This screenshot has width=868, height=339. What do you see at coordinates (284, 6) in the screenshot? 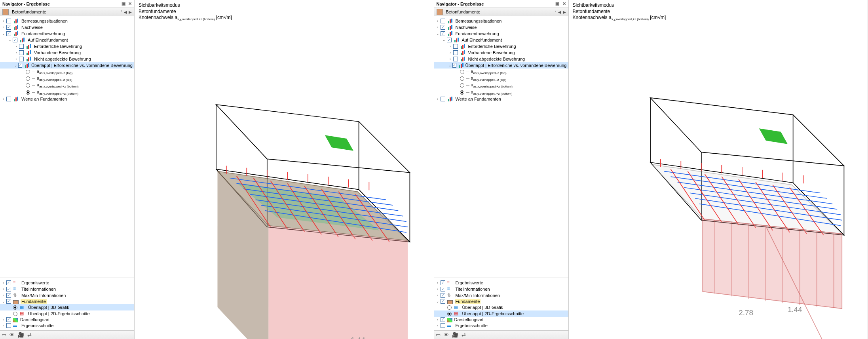
I see `vis-mode-label: Sichtbarkeitsmodus` at bounding box center [284, 6].